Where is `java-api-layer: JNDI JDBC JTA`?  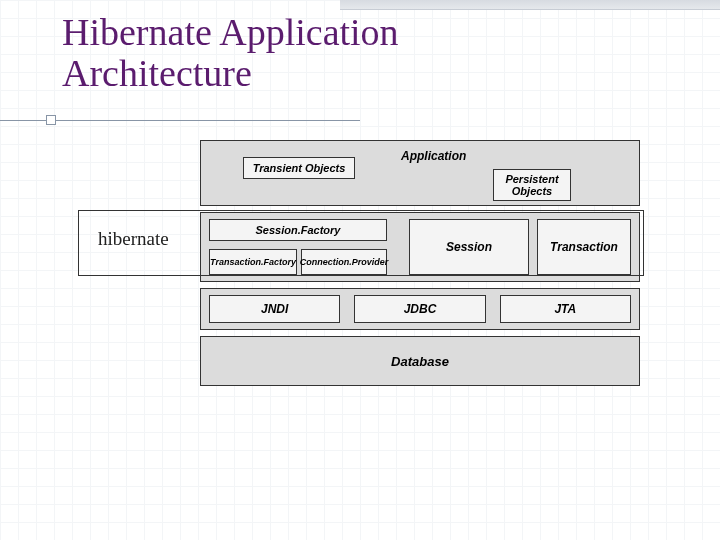 java-api-layer: JNDI JDBC JTA is located at coordinates (420, 309).